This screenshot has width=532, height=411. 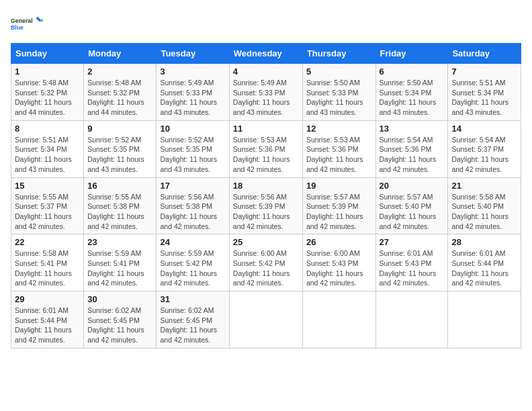 What do you see at coordinates (47, 71) in the screenshot?
I see `day-number: 1` at bounding box center [47, 71].